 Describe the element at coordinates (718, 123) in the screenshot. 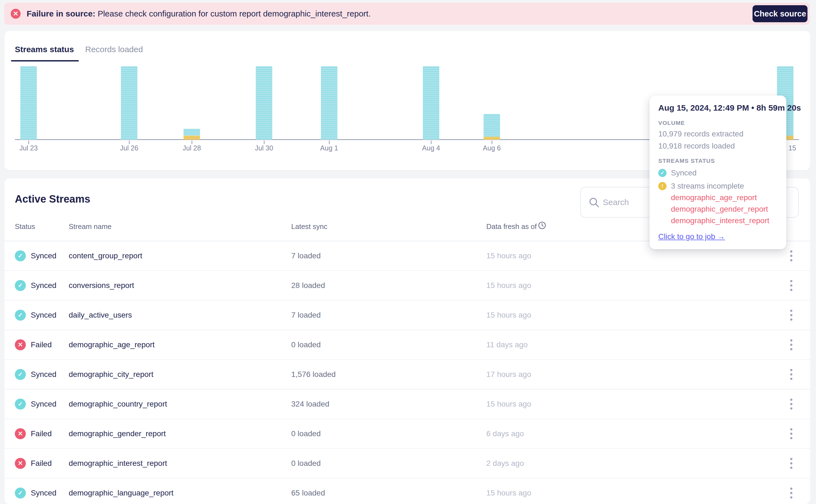

I see `tooltip-volume-label: VOLUME` at that location.